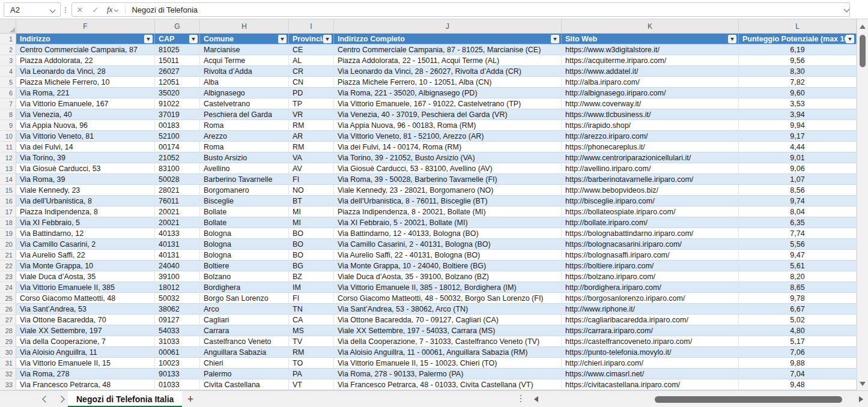  I want to click on select-all-corner, so click(8, 26).